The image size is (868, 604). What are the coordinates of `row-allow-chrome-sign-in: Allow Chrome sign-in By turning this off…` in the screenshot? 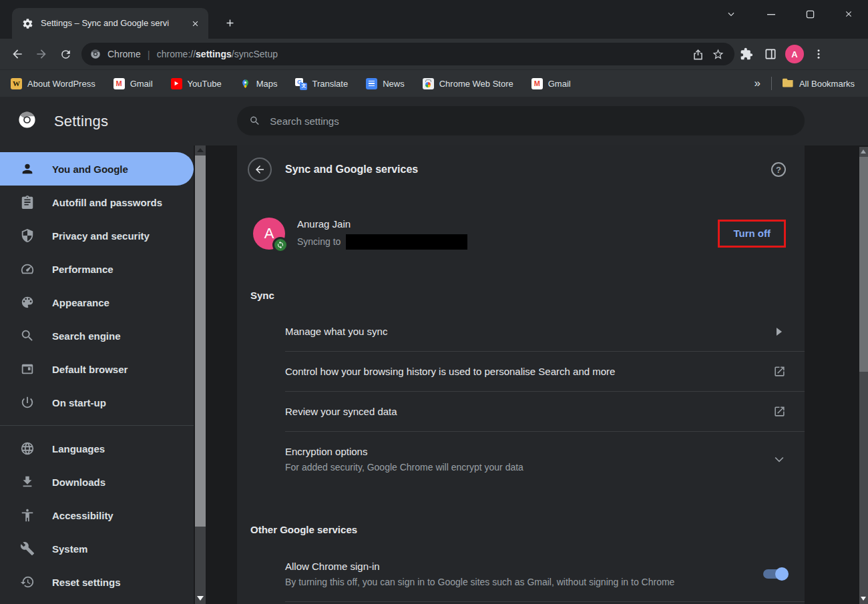 It's located at (545, 574).